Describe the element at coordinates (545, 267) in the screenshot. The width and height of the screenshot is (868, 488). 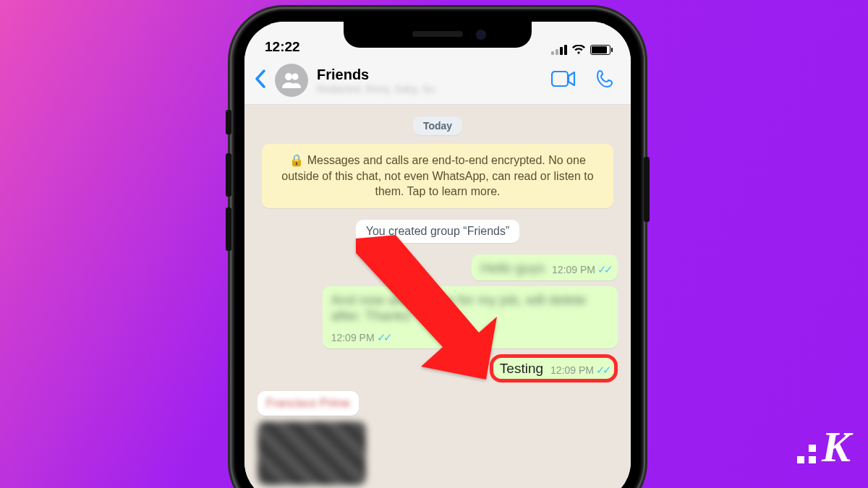
I see `outgoing-message: Hello guys 12:09 PM✓✓` at that location.